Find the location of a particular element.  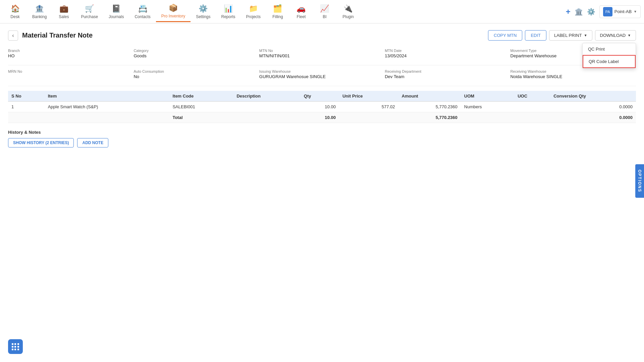

purchase-icon: 🛒 is located at coordinates (89, 9).